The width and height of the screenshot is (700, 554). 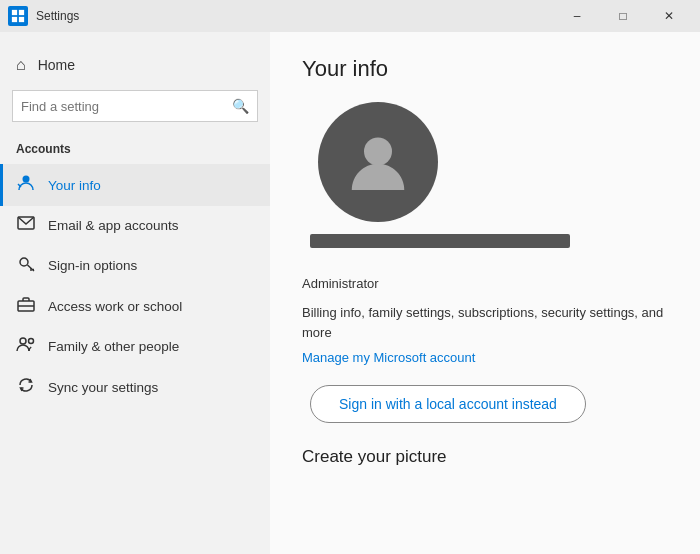 What do you see at coordinates (26, 306) in the screenshot?
I see `briefcase-icon` at bounding box center [26, 306].